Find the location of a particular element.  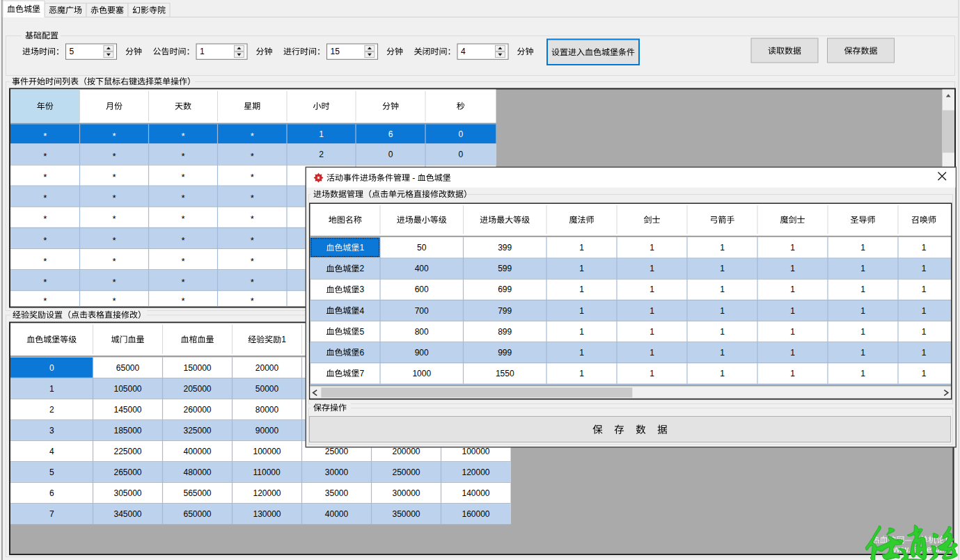

svg-text: 40000 is located at coordinates (337, 514).